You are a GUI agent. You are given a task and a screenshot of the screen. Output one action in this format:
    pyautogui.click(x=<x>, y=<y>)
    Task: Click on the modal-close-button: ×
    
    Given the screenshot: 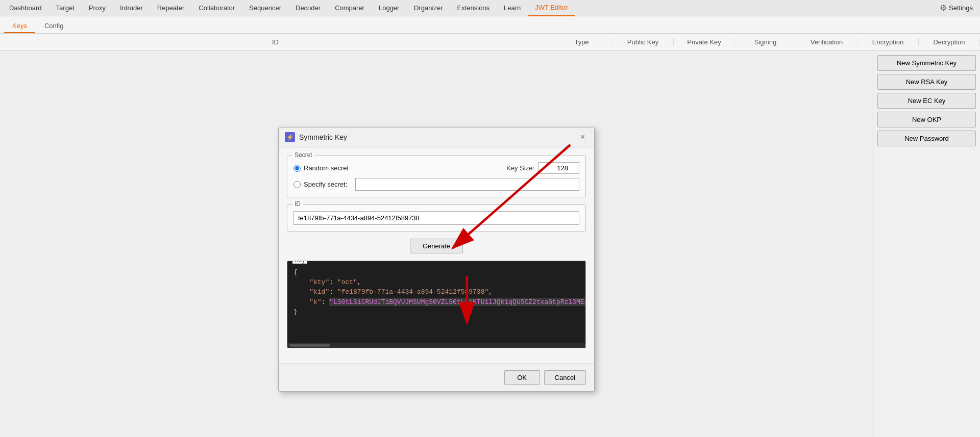 What is the action you would take?
    pyautogui.click(x=583, y=137)
    